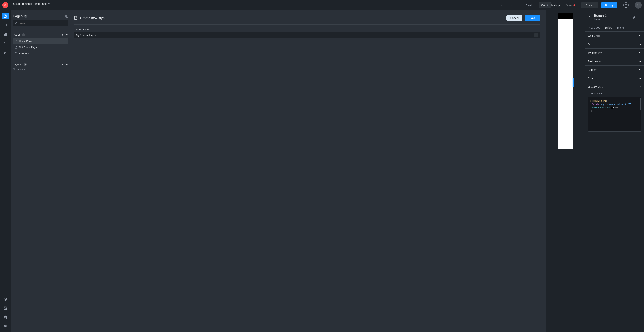 The width and height of the screenshot is (644, 332). What do you see at coordinates (40, 47) in the screenshot?
I see `page-item-notfound: Not Found Page` at bounding box center [40, 47].